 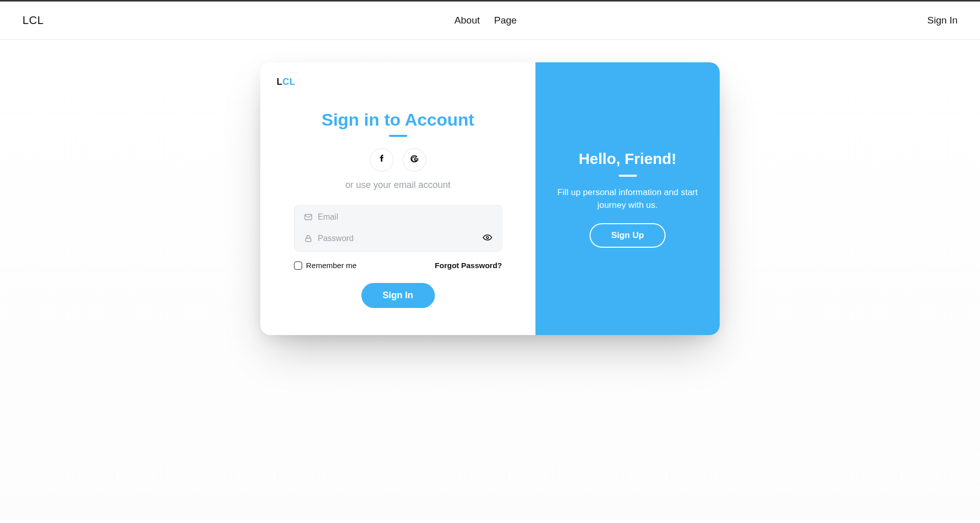 I want to click on google-icon, so click(x=414, y=160).